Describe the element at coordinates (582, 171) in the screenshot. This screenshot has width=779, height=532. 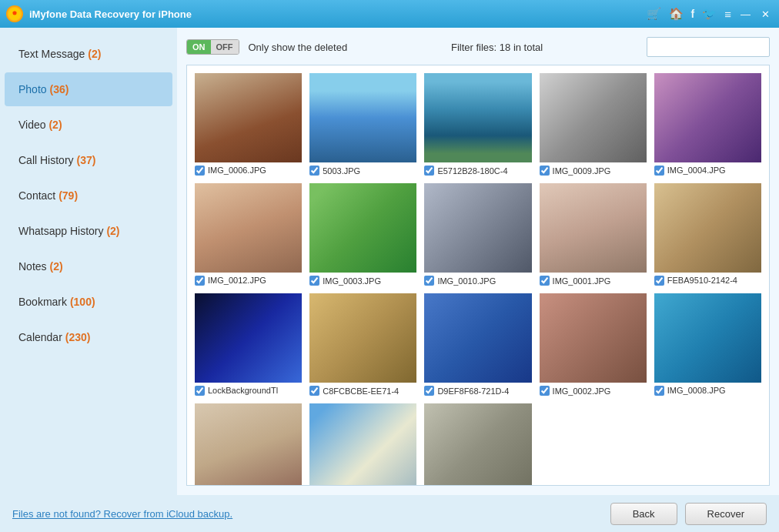
I see `photo-filename: IMG_0009.JPG` at that location.